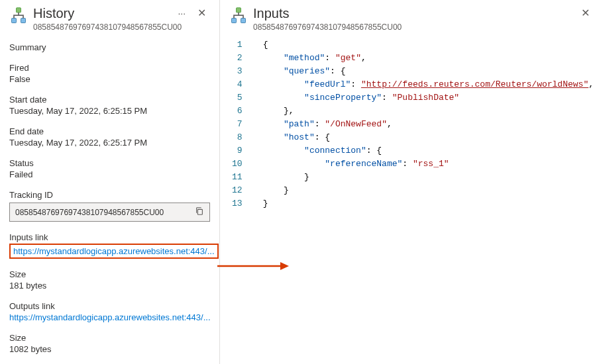 Image resolution: width=603 pixels, height=364 pixels. I want to click on tracking-id-value: 08585487697697438107948567855CU00, so click(89, 212).